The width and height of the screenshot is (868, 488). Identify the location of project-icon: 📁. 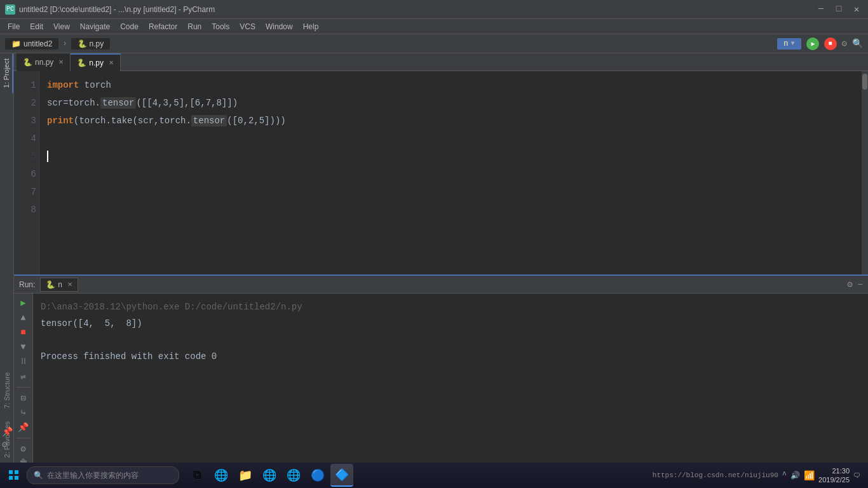
(17, 44).